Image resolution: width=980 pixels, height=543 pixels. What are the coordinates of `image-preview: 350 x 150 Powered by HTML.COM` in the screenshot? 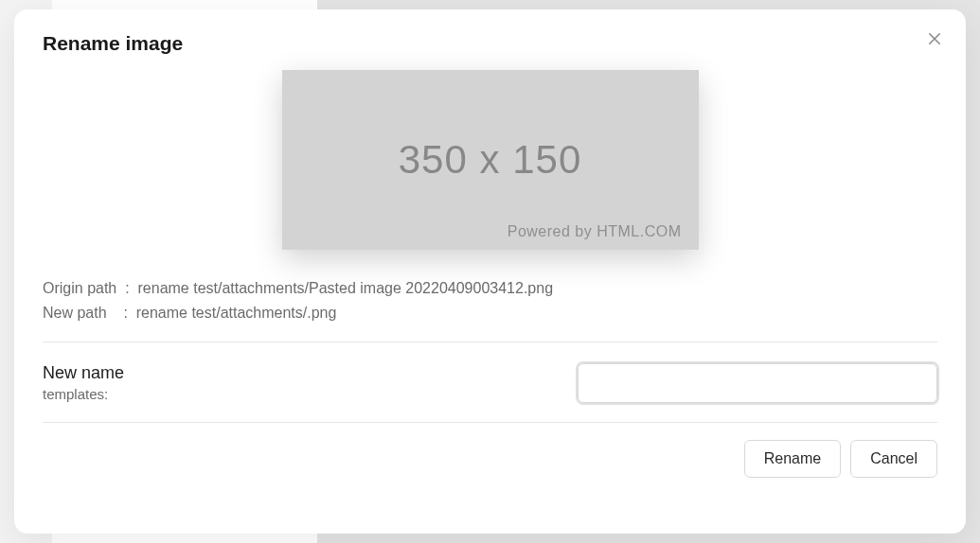 It's located at (490, 160).